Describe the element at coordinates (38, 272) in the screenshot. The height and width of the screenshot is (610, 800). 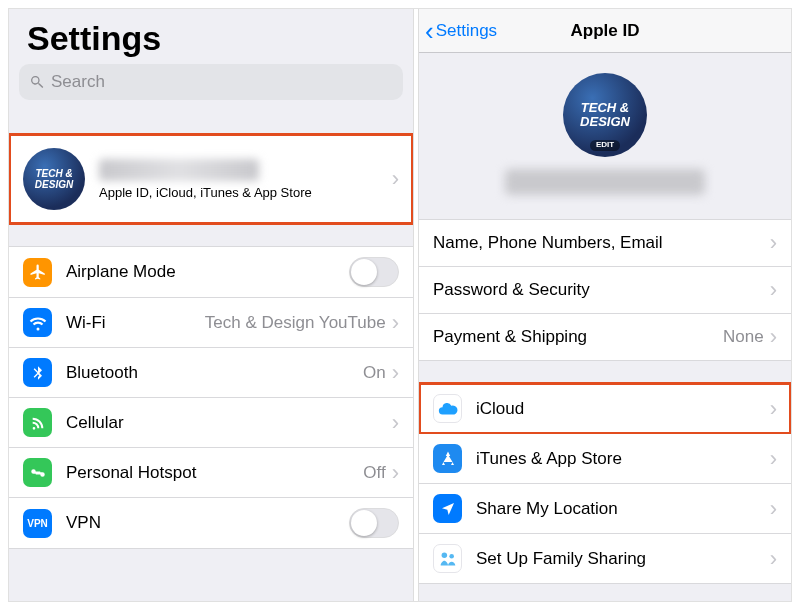
I see `airplane-icon` at that location.